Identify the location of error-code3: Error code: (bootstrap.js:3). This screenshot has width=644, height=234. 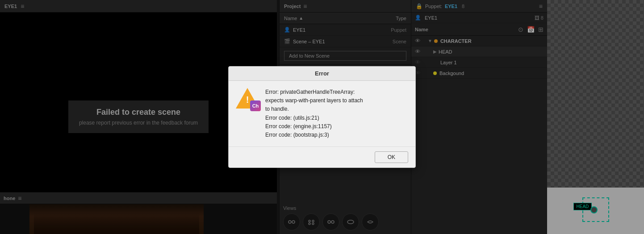
(297, 135).